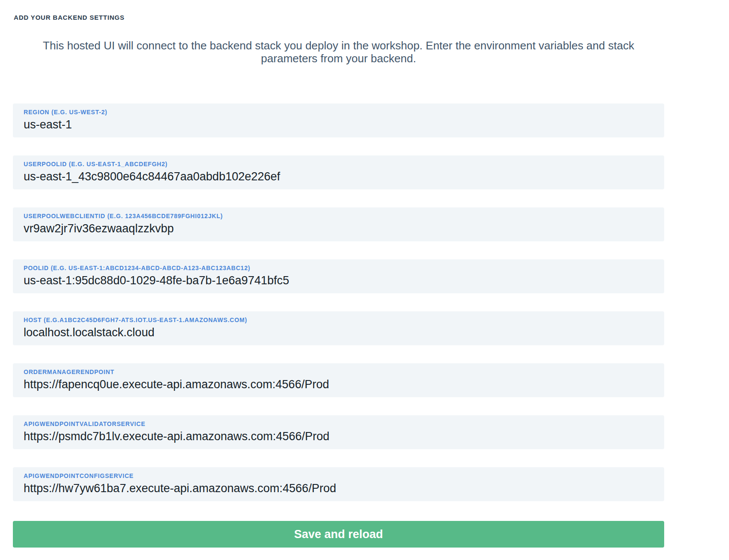 The image size is (729, 560). I want to click on host-input, so click(338, 332).